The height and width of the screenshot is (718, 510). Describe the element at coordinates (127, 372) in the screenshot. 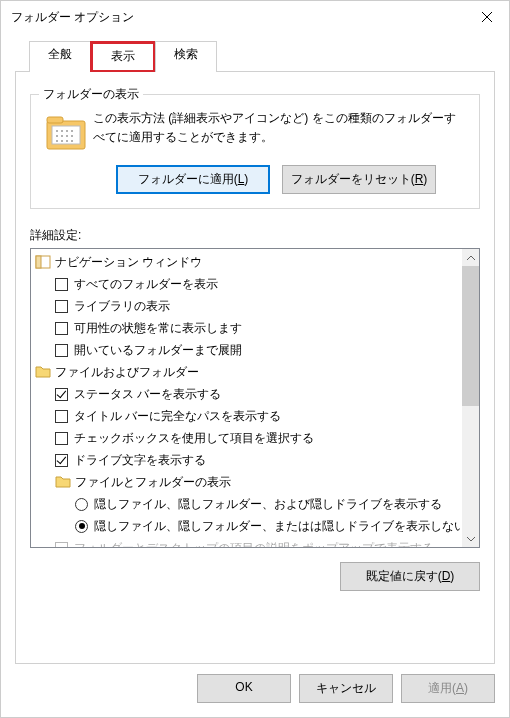

I see `tree-item-label: ファイルおよびフォルダー` at that location.